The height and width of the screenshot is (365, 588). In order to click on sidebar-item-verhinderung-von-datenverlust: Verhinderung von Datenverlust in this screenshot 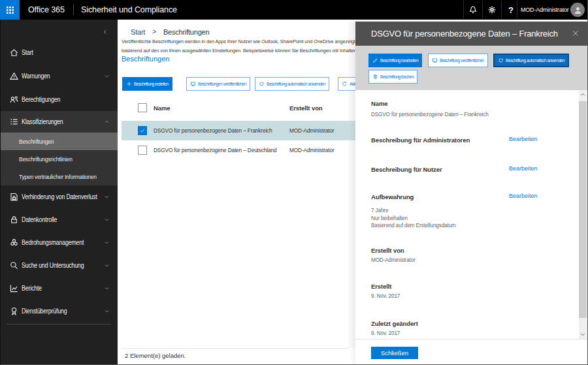, I will do `click(59, 197)`.